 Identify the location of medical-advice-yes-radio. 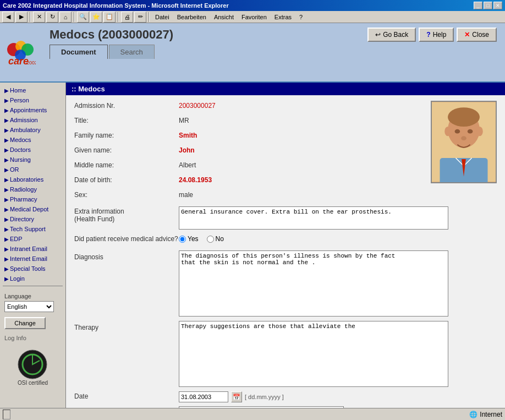
(183, 239).